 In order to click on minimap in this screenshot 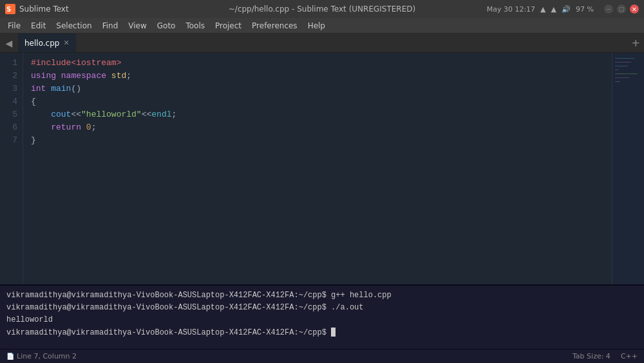, I will do `click(628, 169)`.